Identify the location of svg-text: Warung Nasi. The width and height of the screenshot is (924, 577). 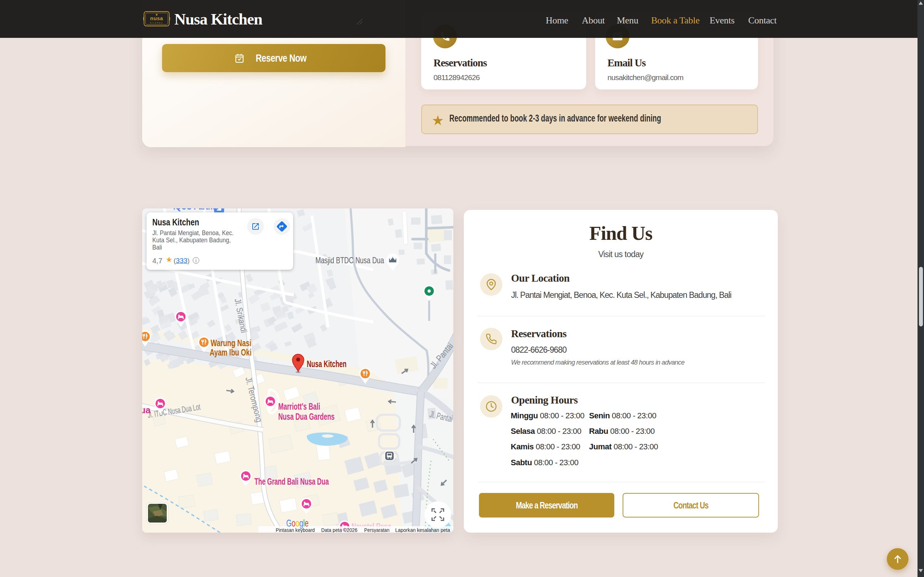
(231, 343).